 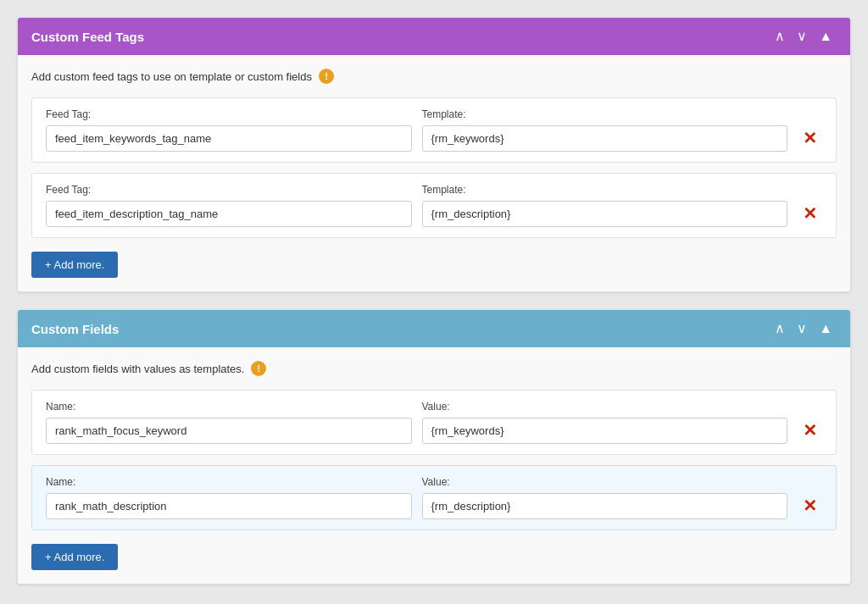 I want to click on custom-fields-description: Add custom fields with values as templat…, so click(x=434, y=368).